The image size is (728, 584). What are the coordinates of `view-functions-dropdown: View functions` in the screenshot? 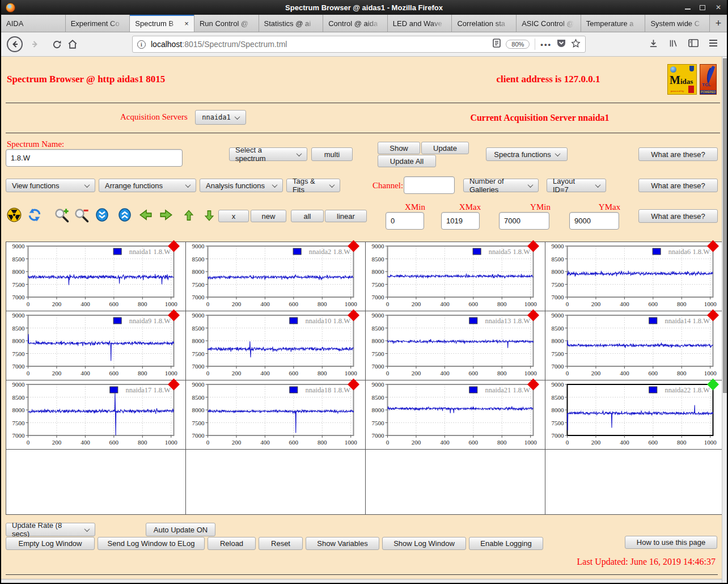 It's located at (50, 185).